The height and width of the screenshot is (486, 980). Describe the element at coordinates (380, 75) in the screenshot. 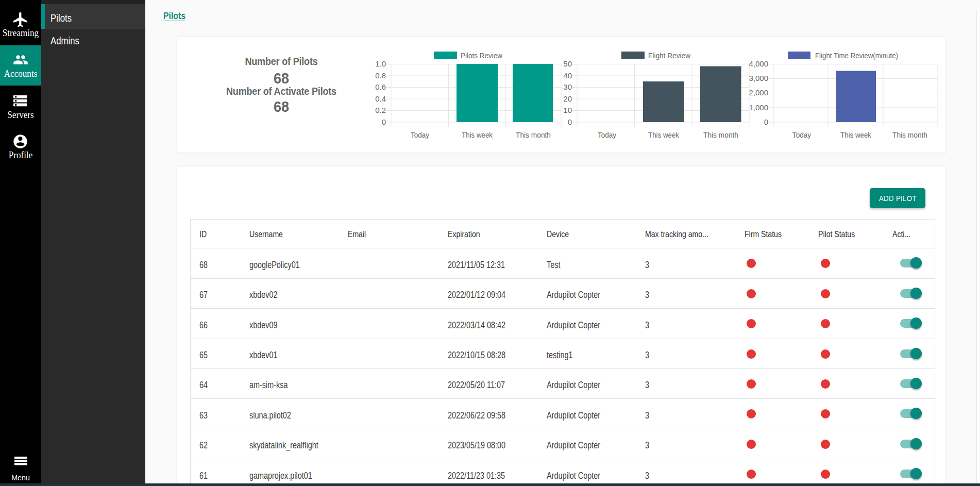

I see `svg-text: 0.8` at that location.